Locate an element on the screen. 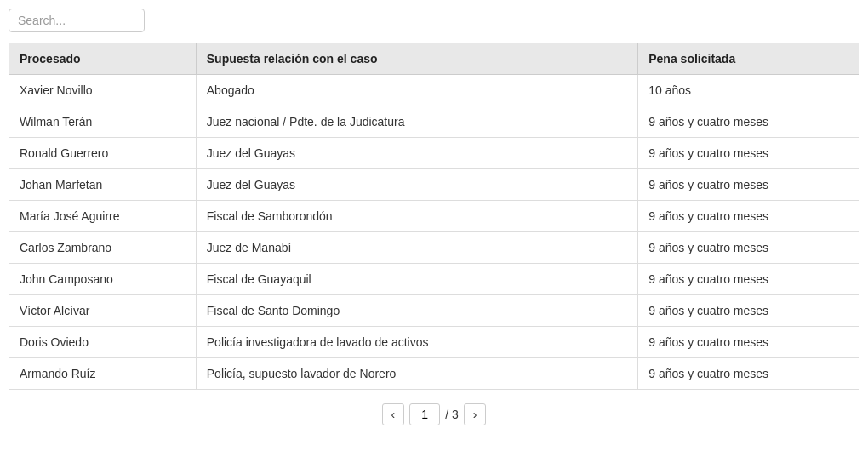  cell-relacion: Fiscal de Guayaquil is located at coordinates (417, 279).